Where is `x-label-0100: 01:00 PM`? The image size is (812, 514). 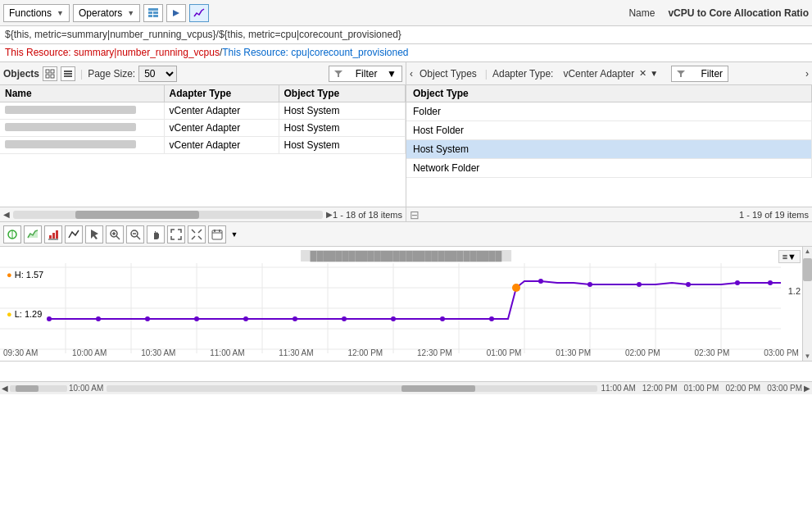
x-label-0100: 01:00 PM is located at coordinates (505, 353).